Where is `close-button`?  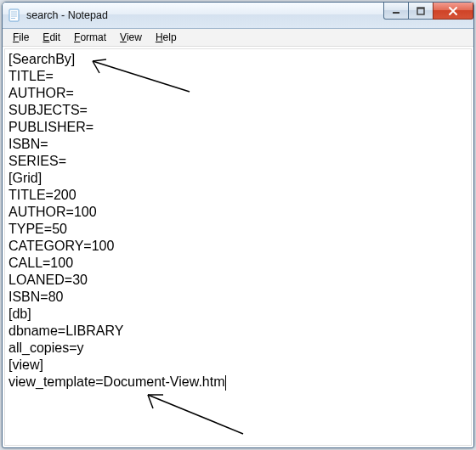 close-button is located at coordinates (453, 11).